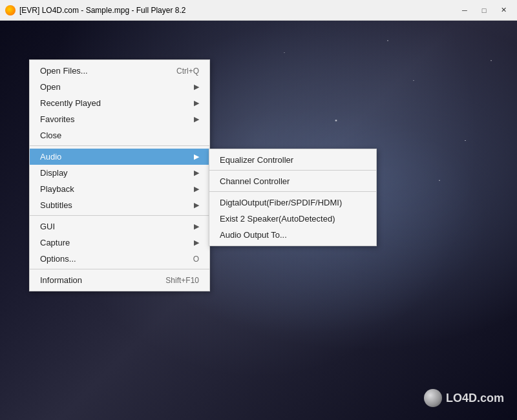  I want to click on menu-item-information-label: Information, so click(90, 280).